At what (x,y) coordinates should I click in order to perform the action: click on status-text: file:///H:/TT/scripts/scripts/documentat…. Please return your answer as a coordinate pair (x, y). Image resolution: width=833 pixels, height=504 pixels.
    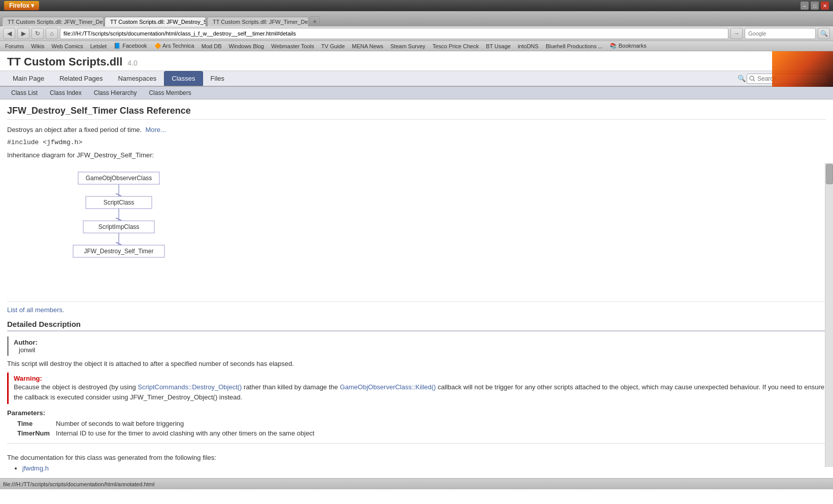
    Looking at the image, I should click on (79, 484).